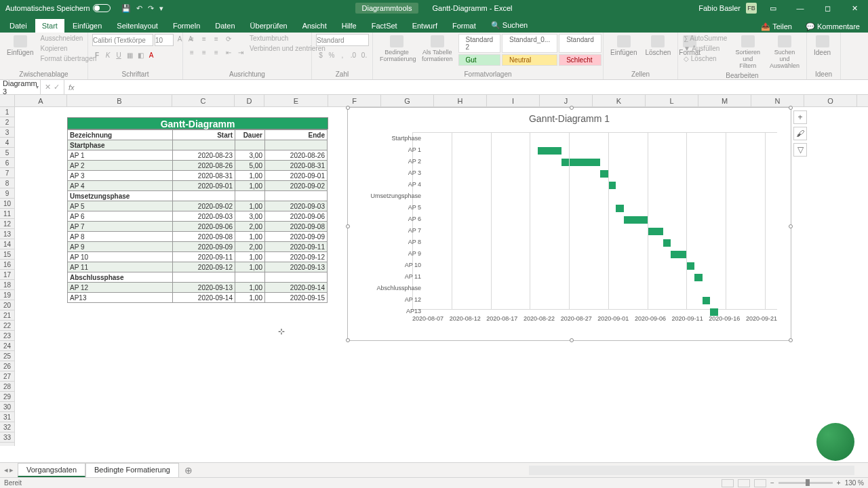 The height and width of the screenshot is (488, 868). What do you see at coordinates (7, 163) in the screenshot?
I see `row-header-6: 6` at bounding box center [7, 163].